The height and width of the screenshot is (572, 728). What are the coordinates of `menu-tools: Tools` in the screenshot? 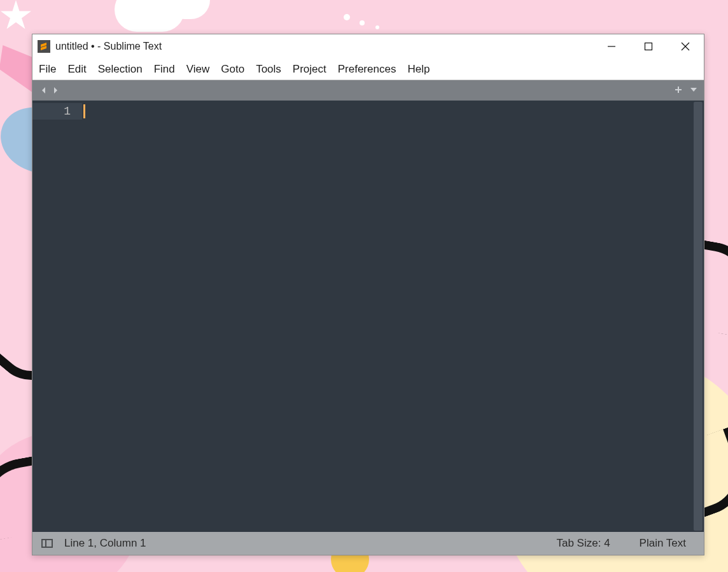 It's located at (269, 69).